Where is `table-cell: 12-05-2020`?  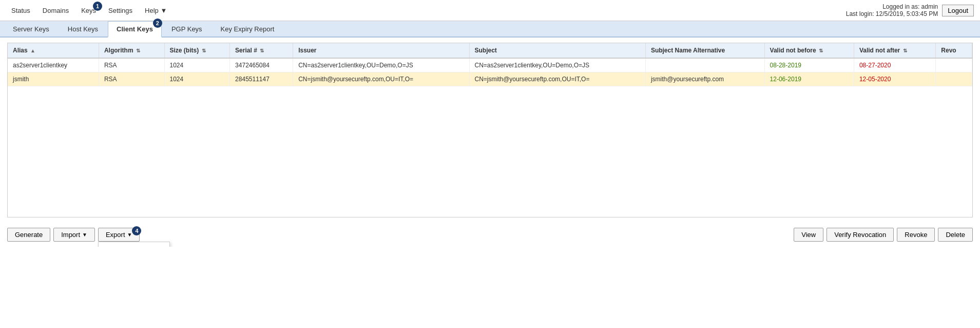
table-cell: 12-05-2020 is located at coordinates (894, 79).